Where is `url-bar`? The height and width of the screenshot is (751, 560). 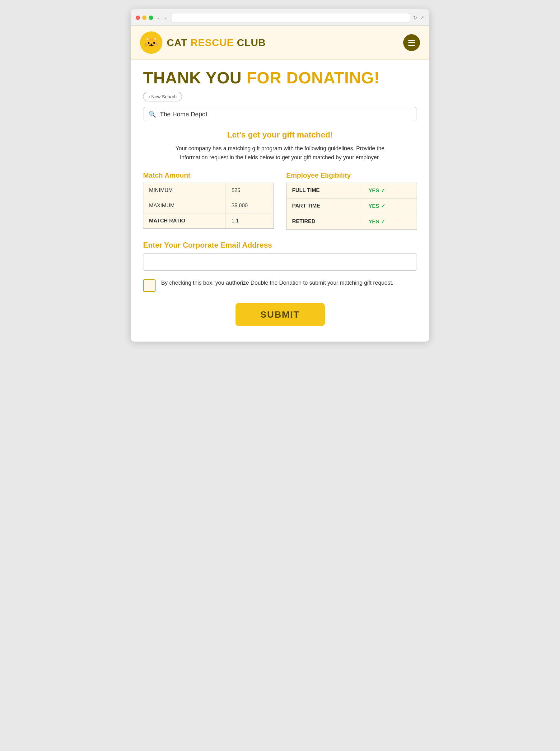
url-bar is located at coordinates (291, 18).